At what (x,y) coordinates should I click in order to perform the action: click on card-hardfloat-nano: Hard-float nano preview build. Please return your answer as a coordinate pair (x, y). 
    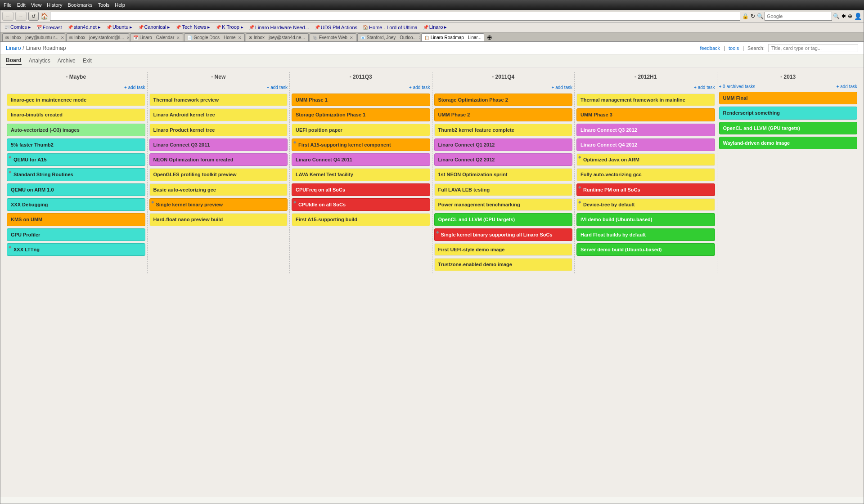
    Looking at the image, I should click on (219, 219).